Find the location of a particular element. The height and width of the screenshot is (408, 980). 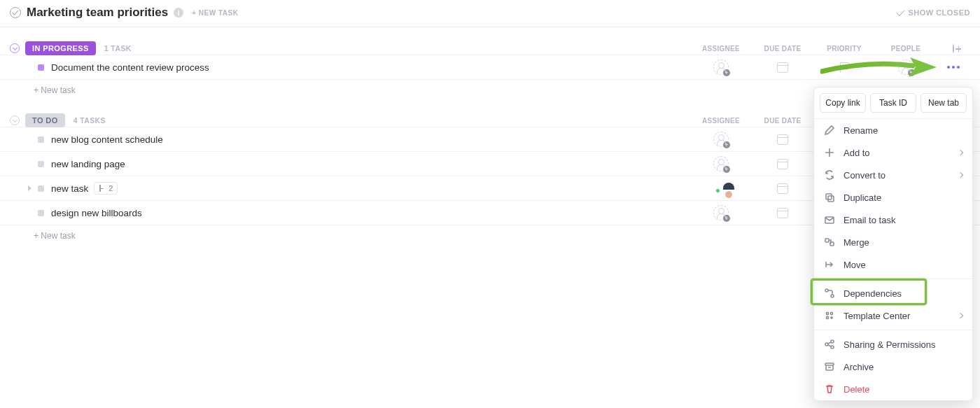

task-row: Document the content review process + + is located at coordinates (490, 67).